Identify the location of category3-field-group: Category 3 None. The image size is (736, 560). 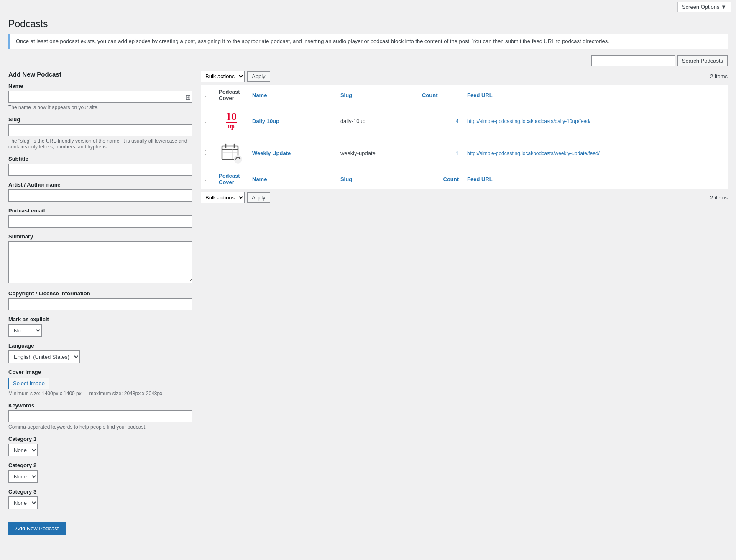
(100, 499).